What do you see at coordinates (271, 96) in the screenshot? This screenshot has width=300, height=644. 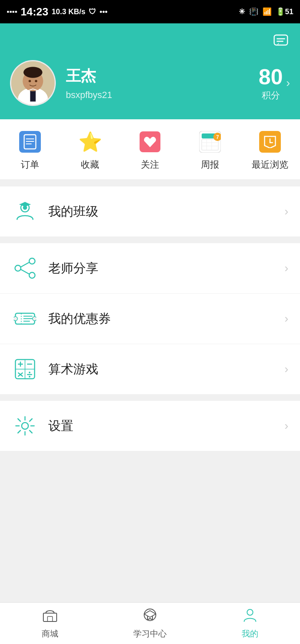 I see `points-label: 积分` at bounding box center [271, 96].